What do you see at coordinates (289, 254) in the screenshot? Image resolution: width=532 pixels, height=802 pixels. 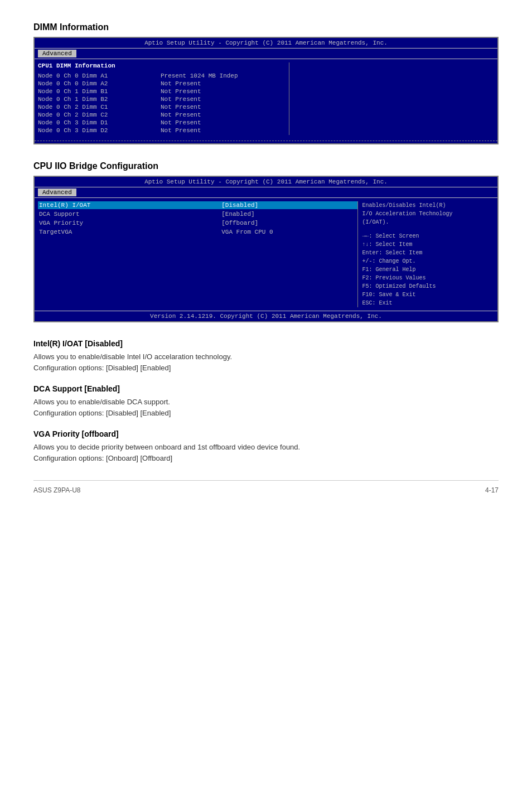 I see `iio-values: [Disabled][Enabled][Offboard] VGA From C…` at bounding box center [289, 254].